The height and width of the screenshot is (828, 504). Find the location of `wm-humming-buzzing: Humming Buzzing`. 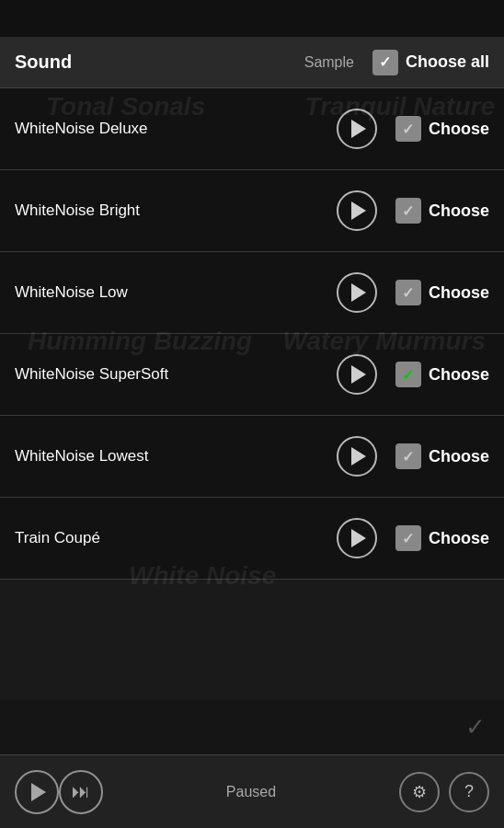

wm-humming-buzzing: Humming Buzzing is located at coordinates (140, 341).